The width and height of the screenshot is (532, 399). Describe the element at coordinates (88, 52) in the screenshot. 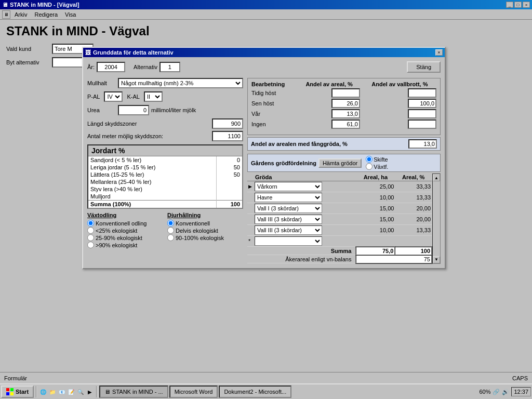

I see `dialog-icon: 🖼` at that location.